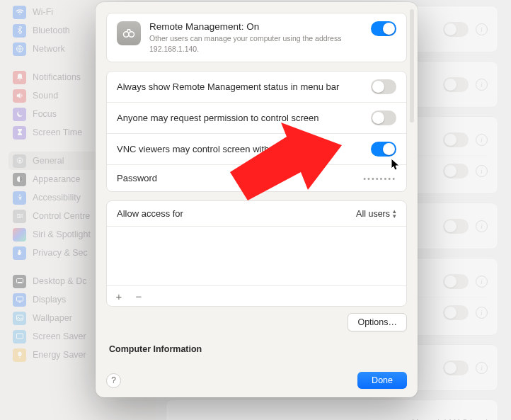 Image resolution: width=511 pixels, height=420 pixels. What do you see at coordinates (20, 235) in the screenshot?
I see `siri-icon` at bounding box center [20, 235].